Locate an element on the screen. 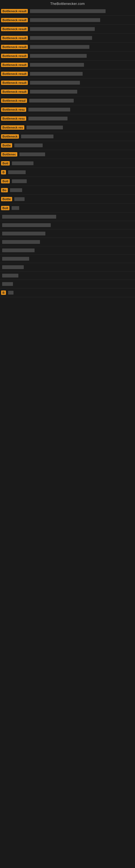  table-row: B is located at coordinates (68, 293).